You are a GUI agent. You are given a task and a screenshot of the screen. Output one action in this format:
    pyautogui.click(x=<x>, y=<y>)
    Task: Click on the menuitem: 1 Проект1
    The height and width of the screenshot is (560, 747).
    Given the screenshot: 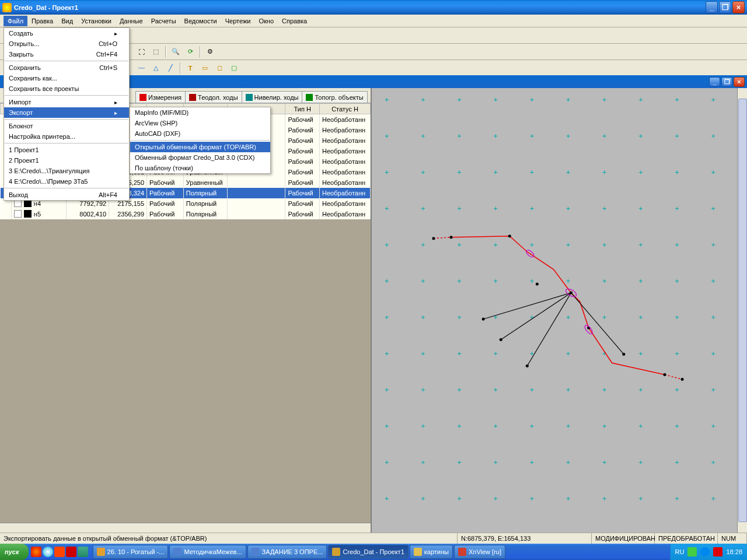 What is the action you would take?
    pyautogui.click(x=67, y=150)
    